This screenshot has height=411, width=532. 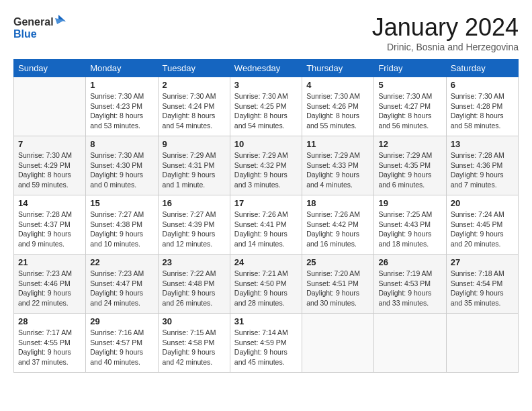 I want to click on calendar-cell-w4-d3: 31 Sunrise: 7:14 AM Sunset: 4:59 PM Dayl…, so click(x=266, y=343).